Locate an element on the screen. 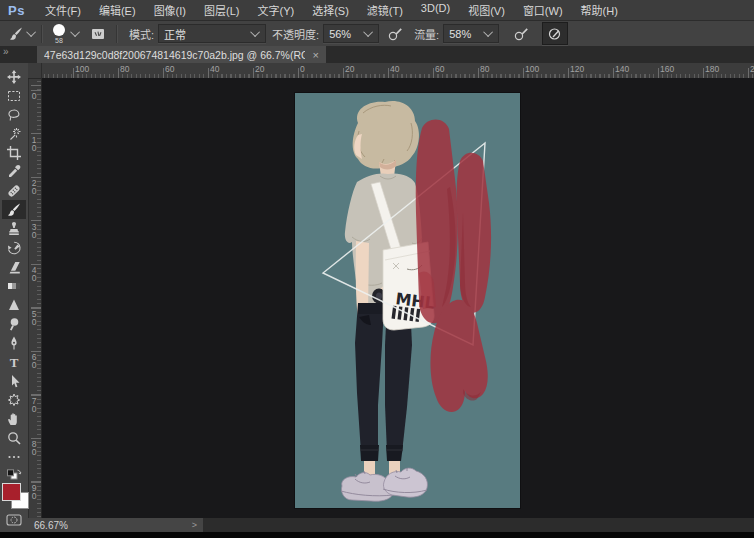 The width and height of the screenshot is (754, 538). tool-sharpen is located at coordinates (14, 304).